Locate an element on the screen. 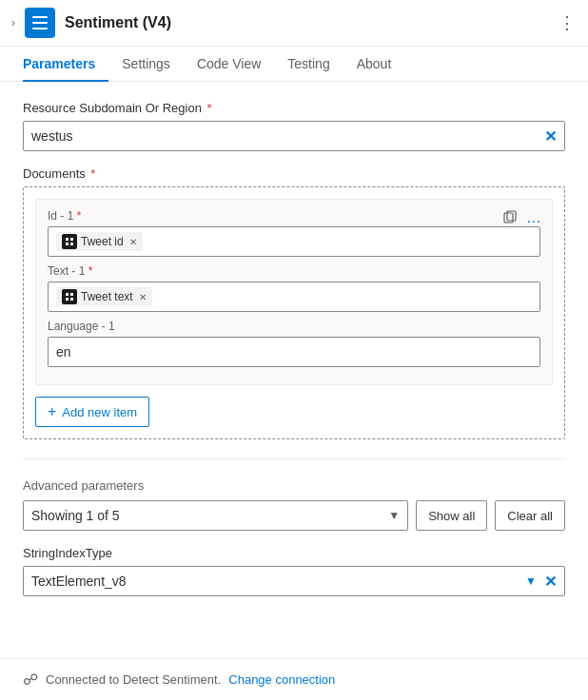  string-index-value: TextElement_v8 is located at coordinates (79, 581).